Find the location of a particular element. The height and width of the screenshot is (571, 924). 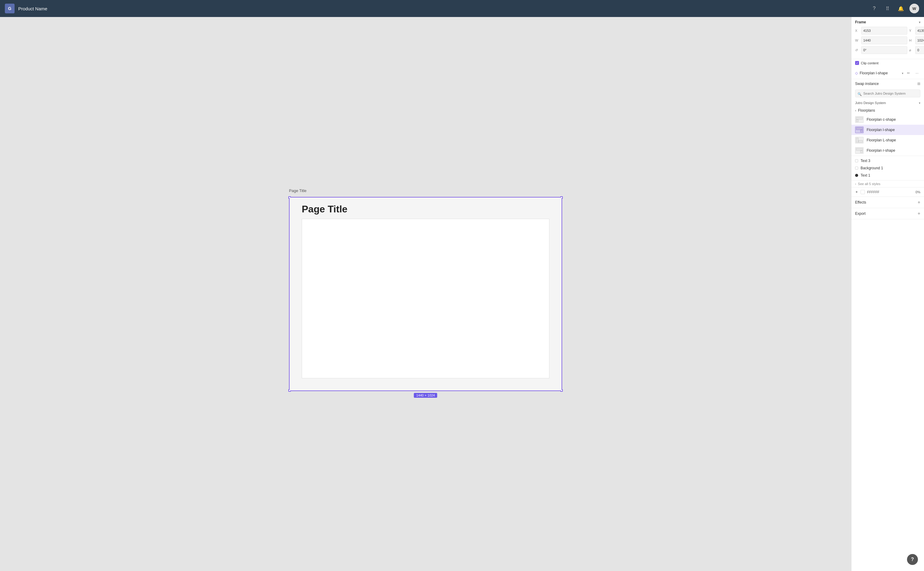

floorplan-label-lshape-lower: Floorplan l-shape is located at coordinates (881, 130).